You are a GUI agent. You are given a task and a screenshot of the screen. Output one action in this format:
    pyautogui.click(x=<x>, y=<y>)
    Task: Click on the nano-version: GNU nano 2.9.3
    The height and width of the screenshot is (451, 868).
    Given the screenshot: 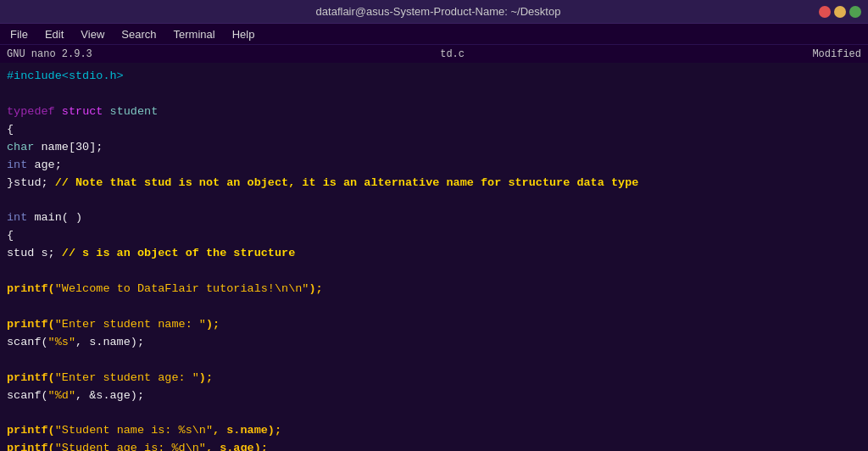 What is the action you would take?
    pyautogui.click(x=49, y=54)
    